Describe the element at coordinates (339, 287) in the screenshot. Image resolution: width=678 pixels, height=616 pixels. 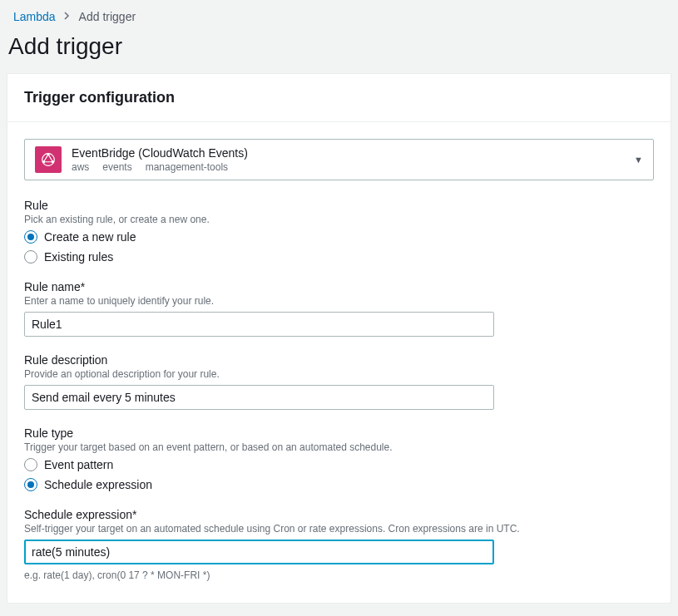
I see `rule-name-label: Rule name*` at that location.